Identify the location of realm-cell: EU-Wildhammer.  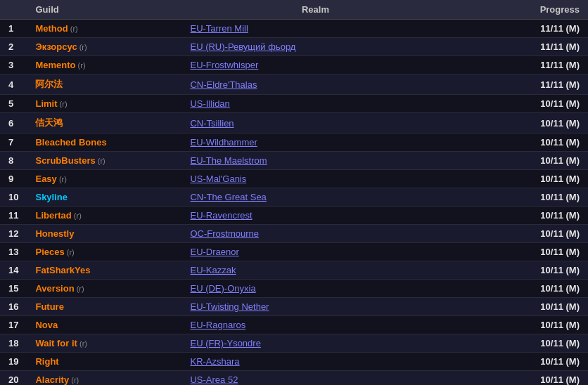
(315, 143).